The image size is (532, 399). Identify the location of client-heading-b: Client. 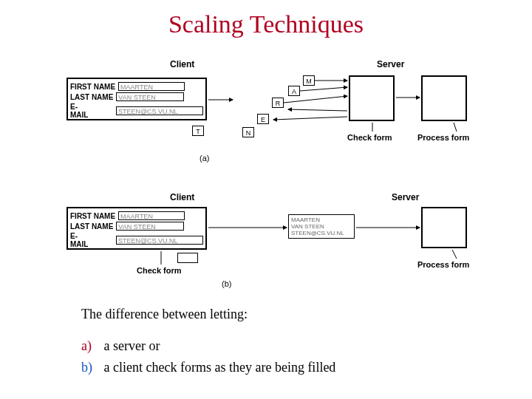
(182, 197).